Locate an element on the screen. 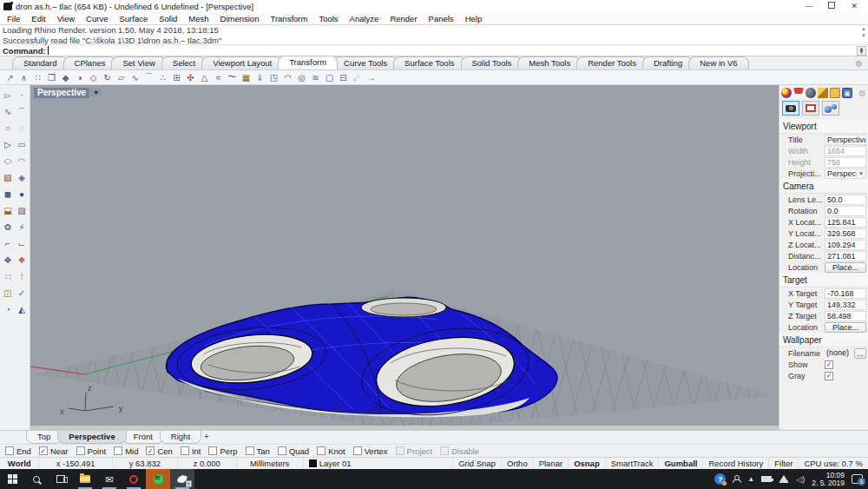 The height and width of the screenshot is (489, 868). osnap-quad: Quad is located at coordinates (293, 452).